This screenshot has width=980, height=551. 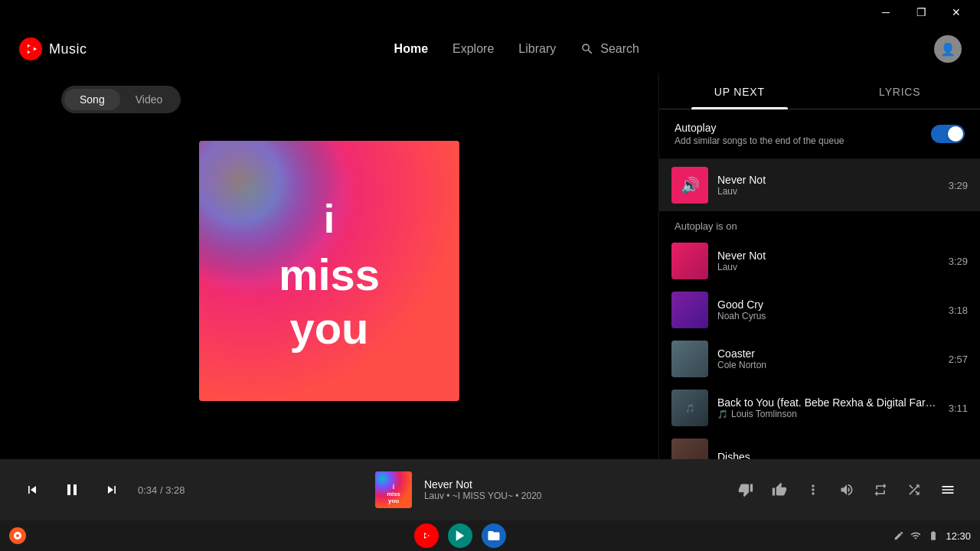 I want to click on autoplay-desc: Add similar songs to the end of the queu…, so click(x=760, y=141).